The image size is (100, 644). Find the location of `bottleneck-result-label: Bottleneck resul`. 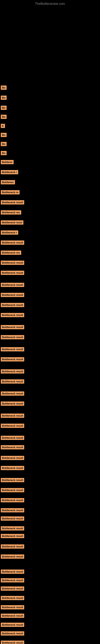

bottleneck-result-label: Bottleneck resul is located at coordinates (12, 222).